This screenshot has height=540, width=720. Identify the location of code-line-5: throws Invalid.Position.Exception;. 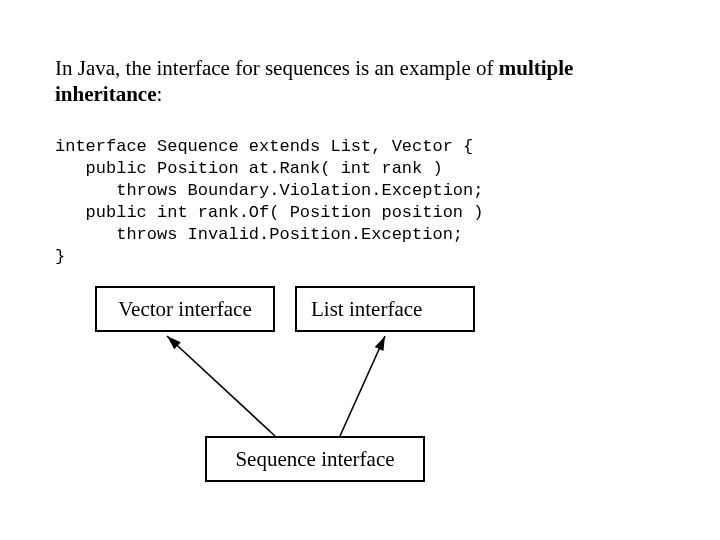
(259, 234).